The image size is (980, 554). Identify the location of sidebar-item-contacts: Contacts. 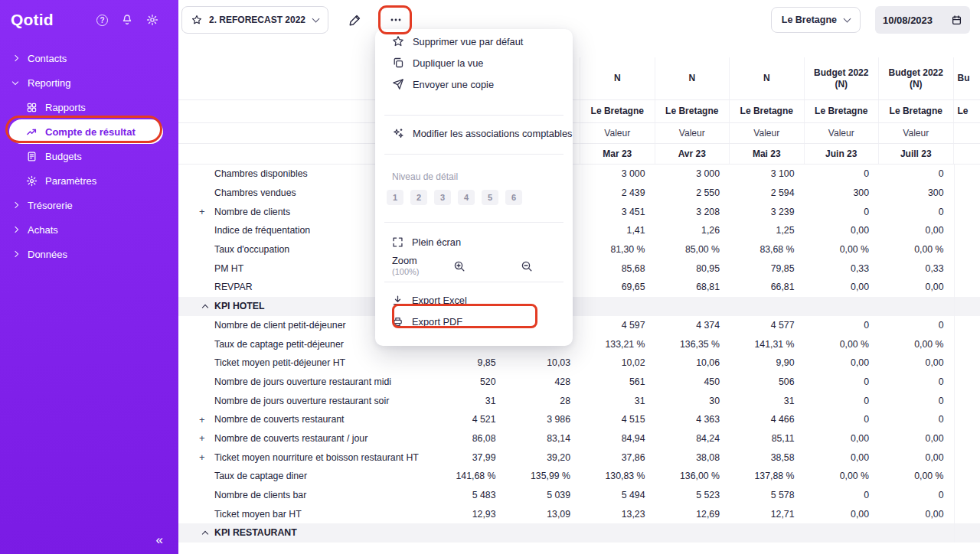
(89, 58).